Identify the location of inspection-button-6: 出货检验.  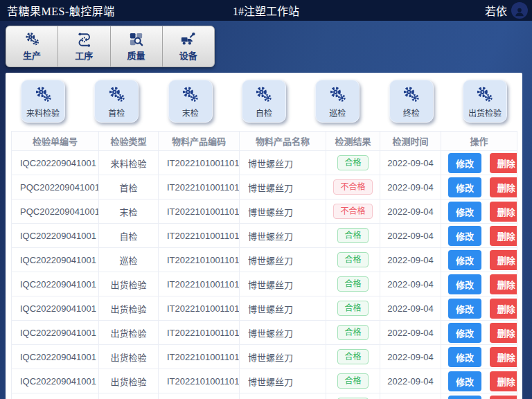
(485, 101).